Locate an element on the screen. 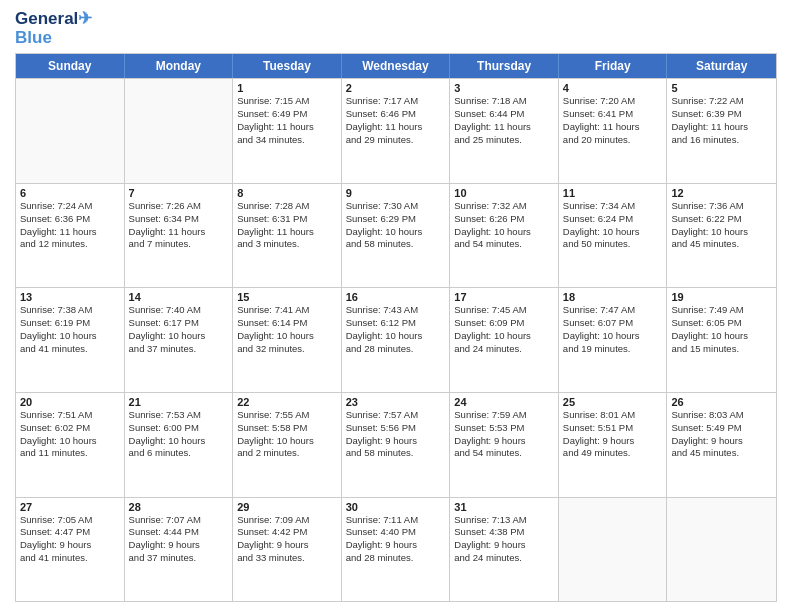 The height and width of the screenshot is (612, 792). cell-line: Sunset: 6:41 PM is located at coordinates (613, 114).